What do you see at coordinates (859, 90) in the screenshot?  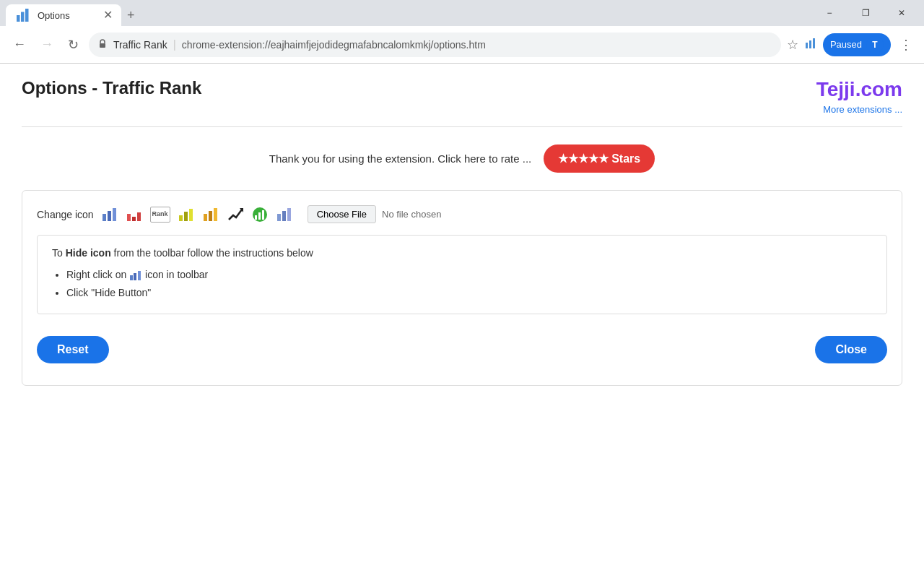 I see `tejji-link: Tejji.com` at bounding box center [859, 90].